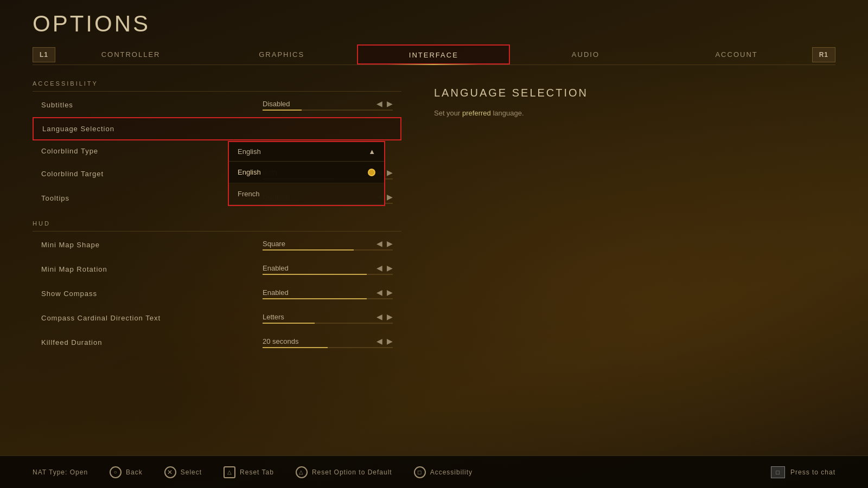 This screenshot has height=488, width=868. What do you see at coordinates (317, 104) in the screenshot?
I see `subtitles-value: Disabled` at bounding box center [317, 104].